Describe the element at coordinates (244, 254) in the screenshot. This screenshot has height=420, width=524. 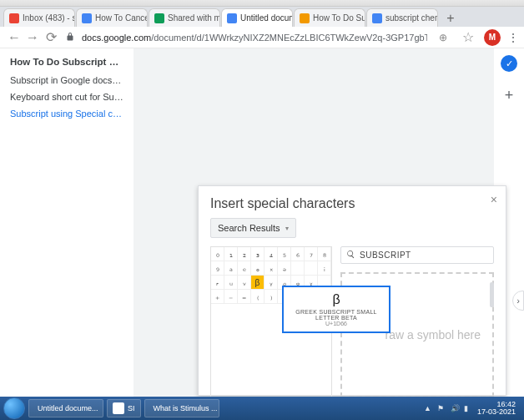
I see `character-cell: ₂` at that location.